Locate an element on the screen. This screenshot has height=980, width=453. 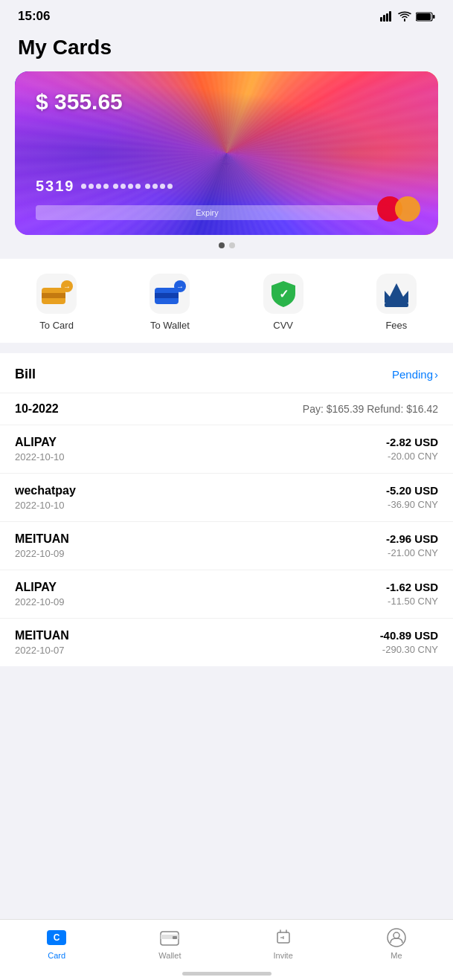
transaction-item: MEITUAN 2022-10-09 -2.96 USD -21.00 CNY is located at coordinates (226, 546).